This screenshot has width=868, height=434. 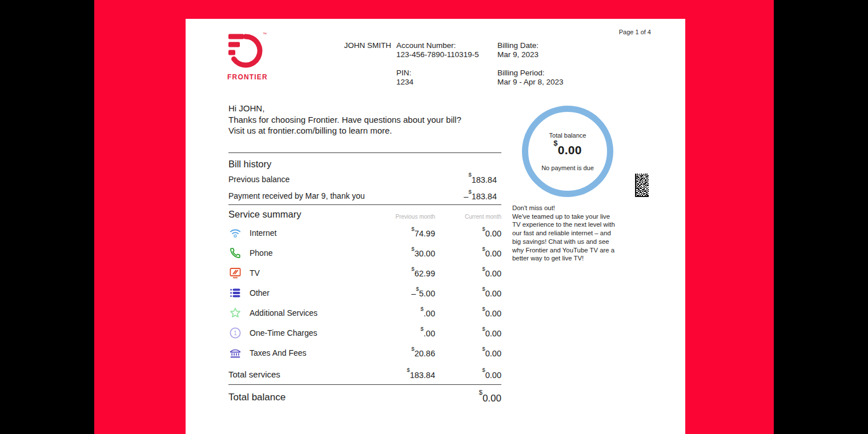 I want to click on phone-icon, so click(x=235, y=253).